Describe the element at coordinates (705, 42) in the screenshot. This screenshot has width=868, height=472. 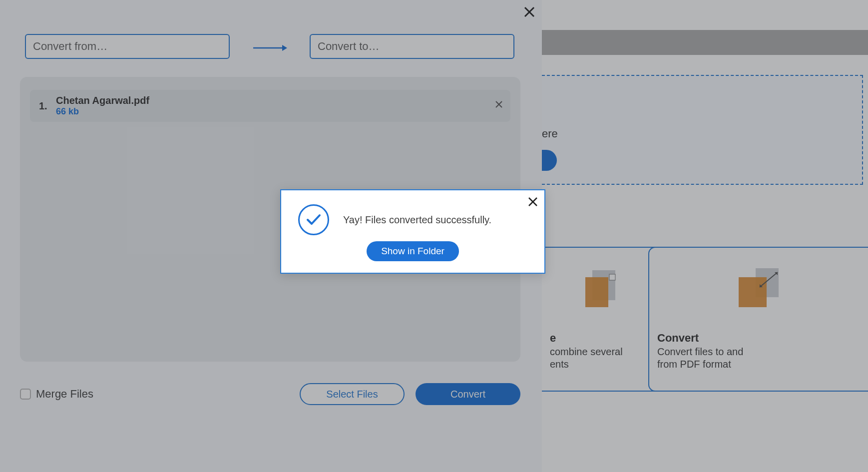
I see `background-toolbar` at that location.